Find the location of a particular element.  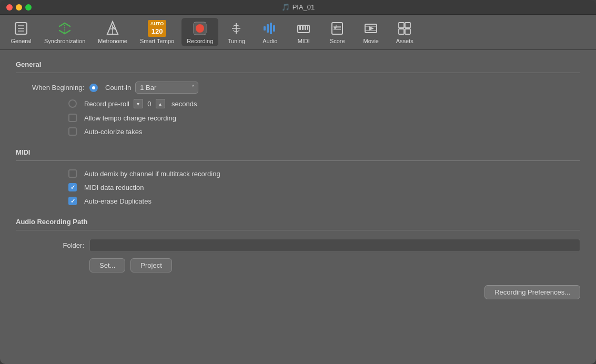

toolbar-label-recording: Recording is located at coordinates (200, 41).